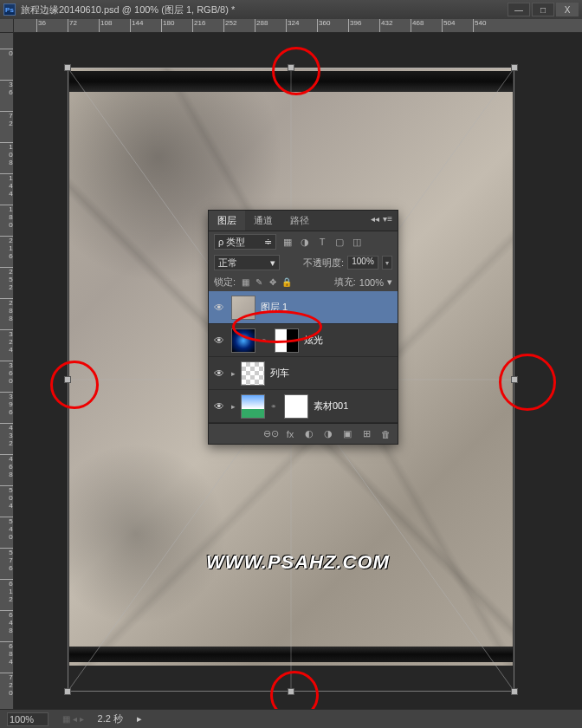 The image size is (582, 728). I want to click on transform-handle-bl, so click(68, 692).